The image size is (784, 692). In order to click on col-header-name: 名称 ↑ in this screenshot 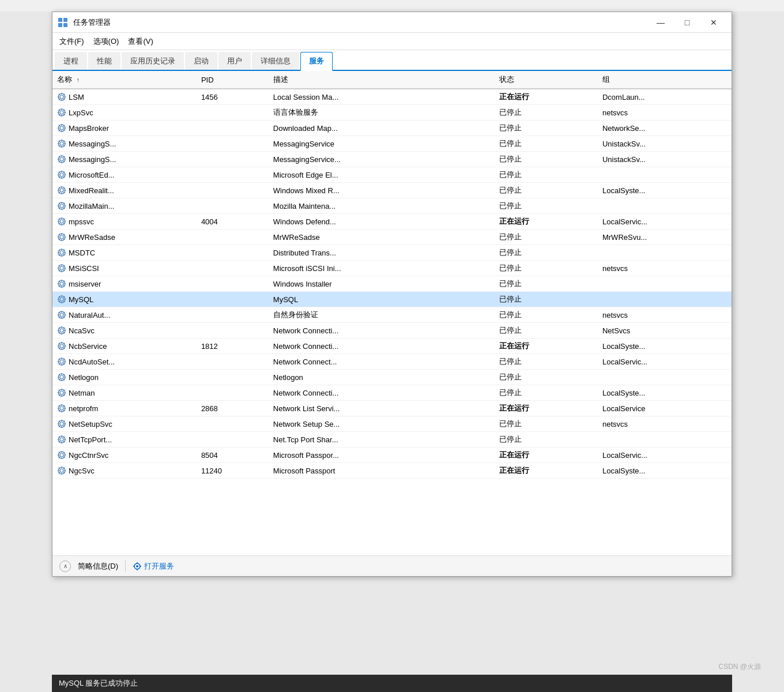, I will do `click(125, 80)`.